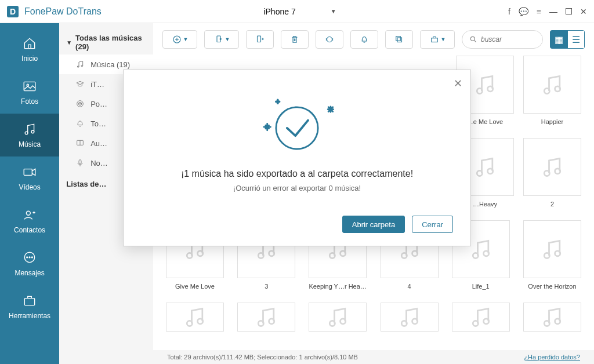 The width and height of the screenshot is (594, 364). Describe the element at coordinates (458, 83) in the screenshot. I see `modal-close-button: ✕` at that location.